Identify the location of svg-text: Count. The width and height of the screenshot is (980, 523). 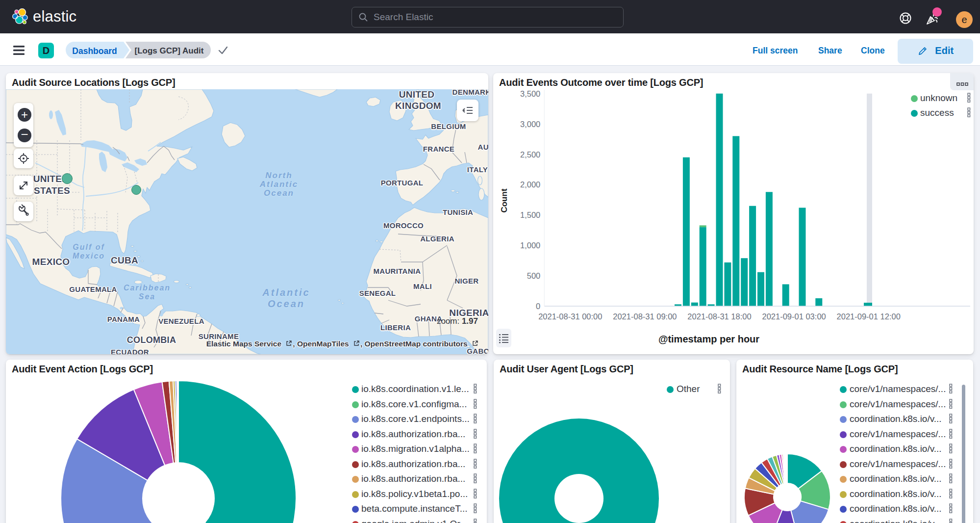
(504, 200).